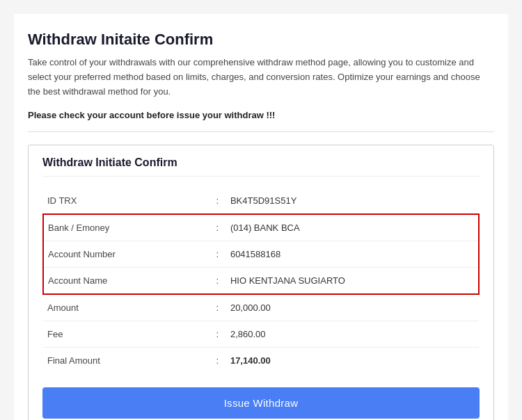 The image size is (522, 420). What do you see at coordinates (261, 361) in the screenshot?
I see `table-row: Final Amount:17,140.00` at bounding box center [261, 361].